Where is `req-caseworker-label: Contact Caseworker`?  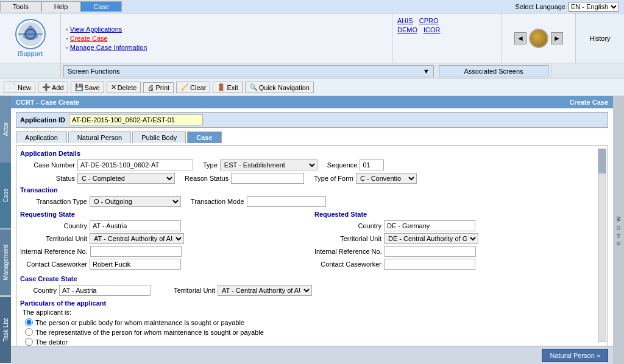 req-caseworker-label: Contact Caseworker is located at coordinates (54, 264).